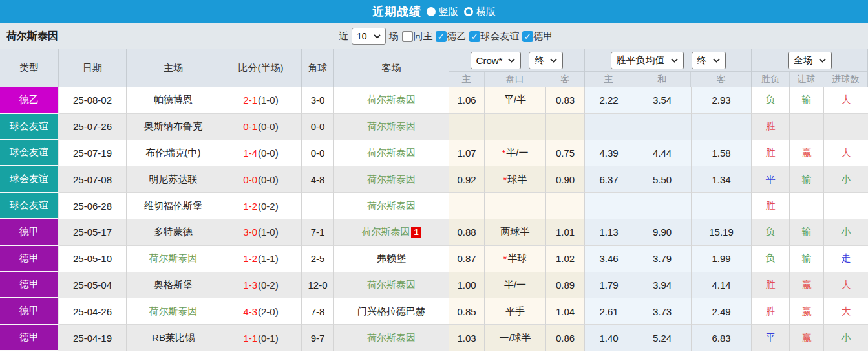  What do you see at coordinates (173, 338) in the screenshot?
I see `home-team-cell: RB莱比锡` at bounding box center [173, 338].